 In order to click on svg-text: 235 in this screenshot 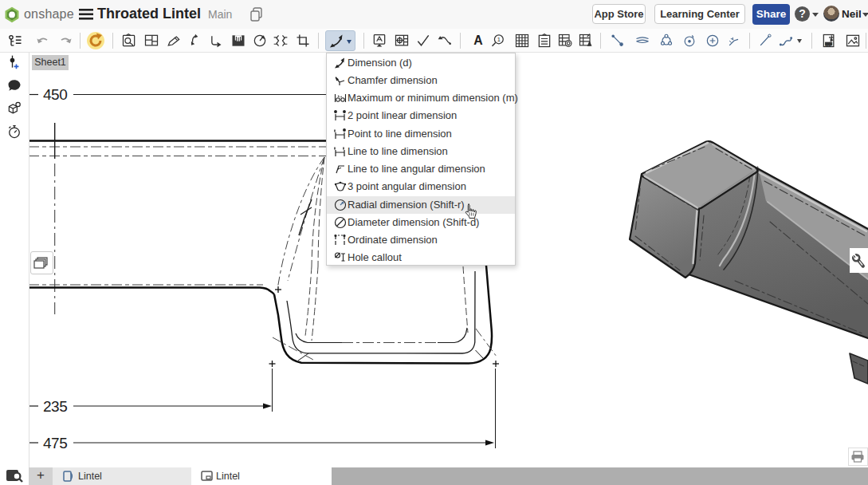, I will do `click(55, 407)`.